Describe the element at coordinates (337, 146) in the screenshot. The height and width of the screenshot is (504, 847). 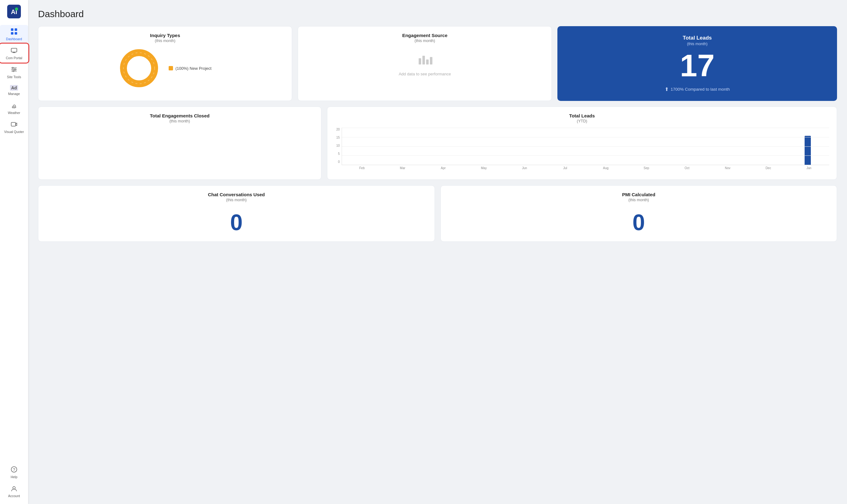
I see `y-label-10: 10` at that location.